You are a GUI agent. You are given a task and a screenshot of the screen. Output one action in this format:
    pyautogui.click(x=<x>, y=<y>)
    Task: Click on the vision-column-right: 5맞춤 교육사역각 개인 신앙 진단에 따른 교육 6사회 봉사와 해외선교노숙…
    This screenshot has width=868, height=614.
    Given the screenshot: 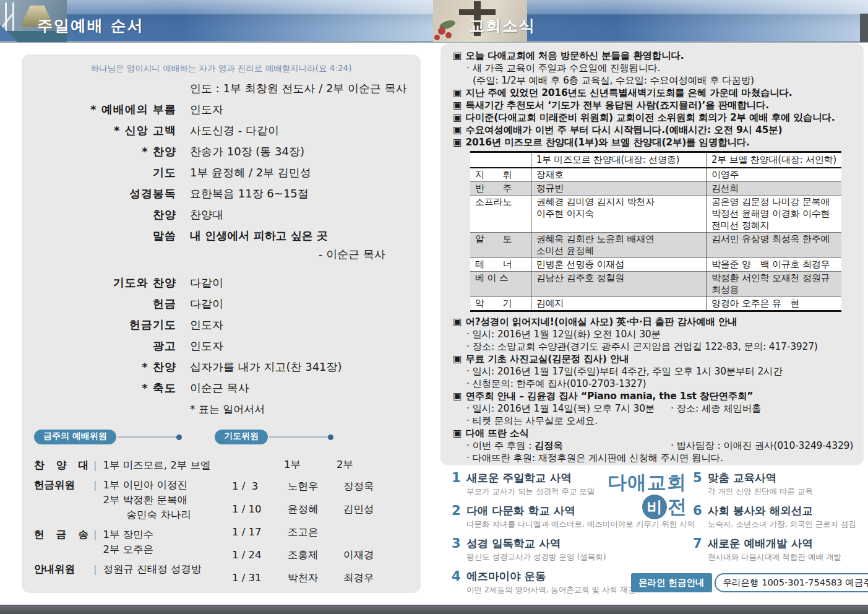 What is the action you would take?
    pyautogui.click(x=780, y=520)
    